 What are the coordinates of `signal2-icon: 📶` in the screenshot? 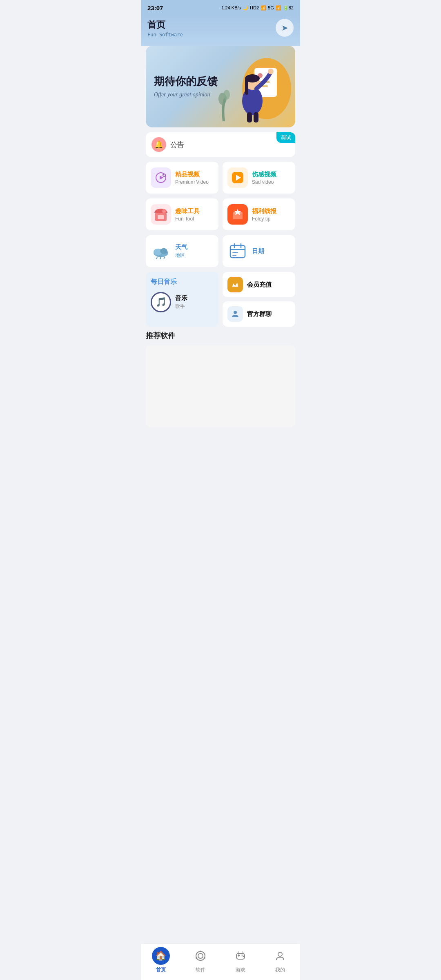 It's located at (278, 8).